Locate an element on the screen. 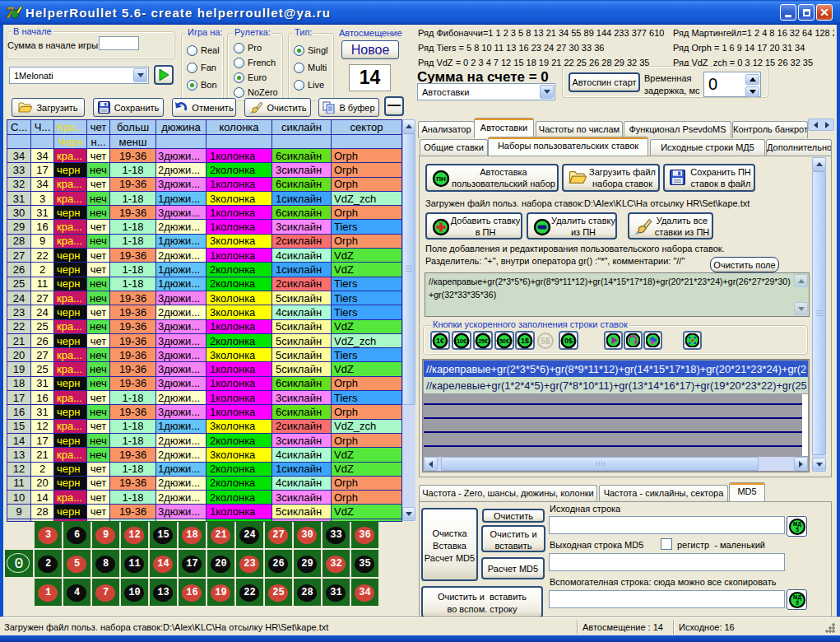 This screenshot has height=642, width=840. svg-text: 25€ is located at coordinates (483, 341).